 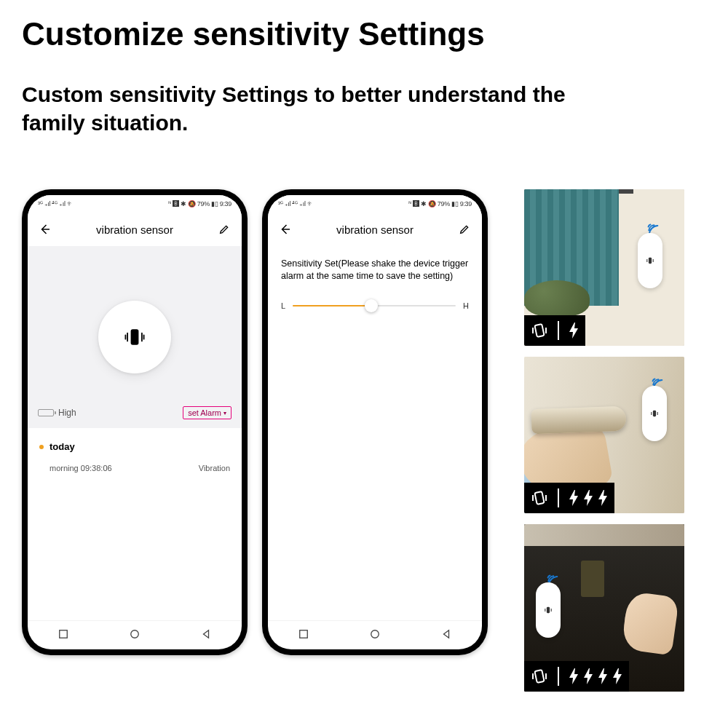 What do you see at coordinates (371, 306) in the screenshot?
I see `slider-thumb` at bounding box center [371, 306].